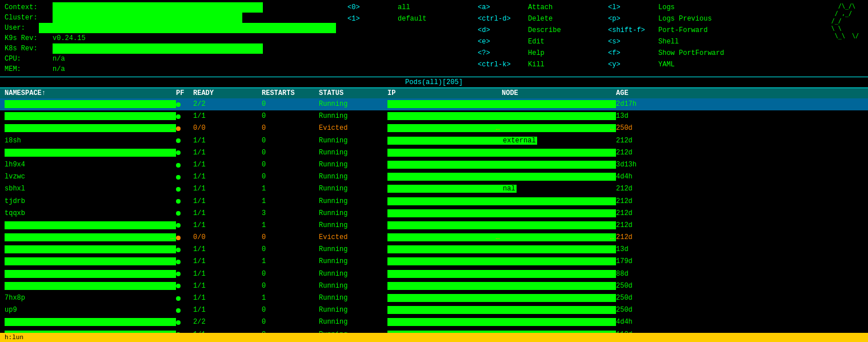  I want to click on table-row: 2/2 0 Running 2d17h, so click(434, 104).